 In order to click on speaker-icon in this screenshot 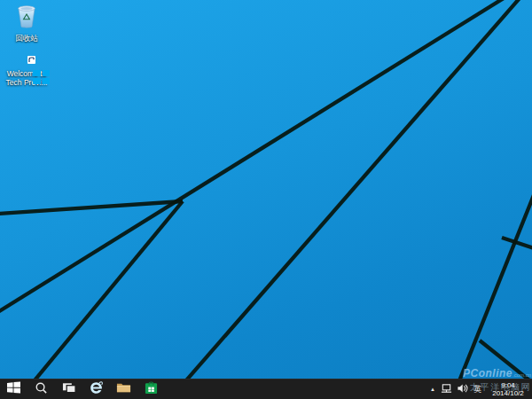, I will do `click(463, 388)`.